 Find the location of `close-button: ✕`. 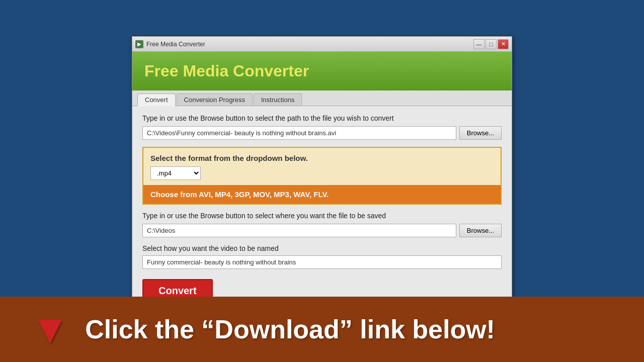

close-button: ✕ is located at coordinates (503, 44).